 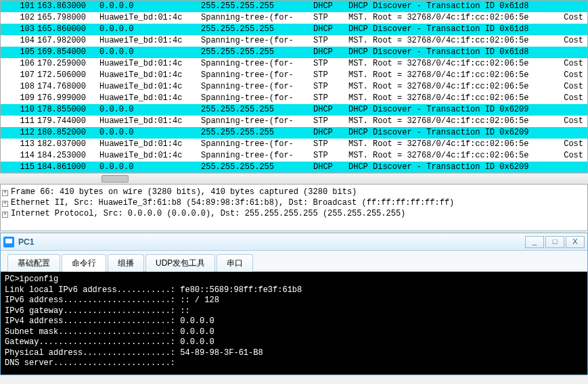 I want to click on col-time: 176.999000, so click(x=68, y=99).